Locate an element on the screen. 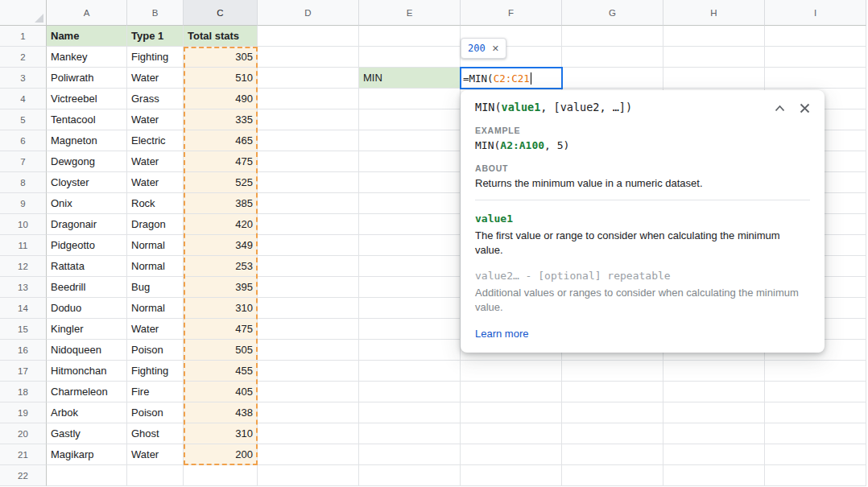 This screenshot has height=487, width=868. cell-B7: Water is located at coordinates (155, 162).